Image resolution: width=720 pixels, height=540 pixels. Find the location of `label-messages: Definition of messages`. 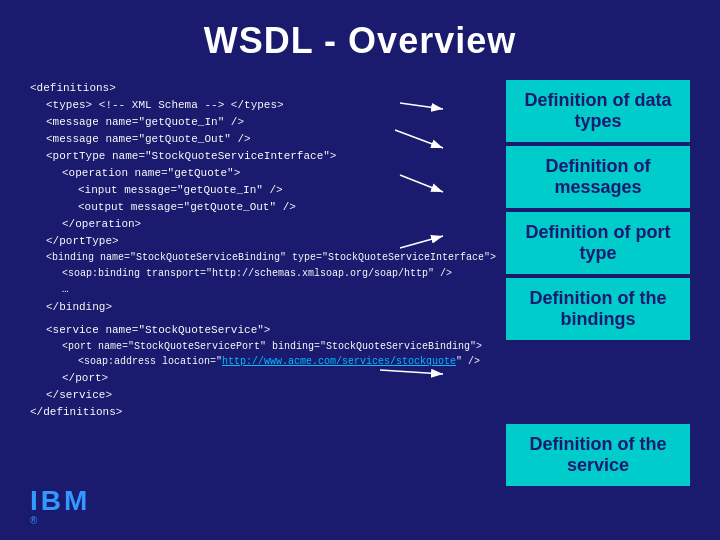

label-messages: Definition of messages is located at coordinates (598, 177).